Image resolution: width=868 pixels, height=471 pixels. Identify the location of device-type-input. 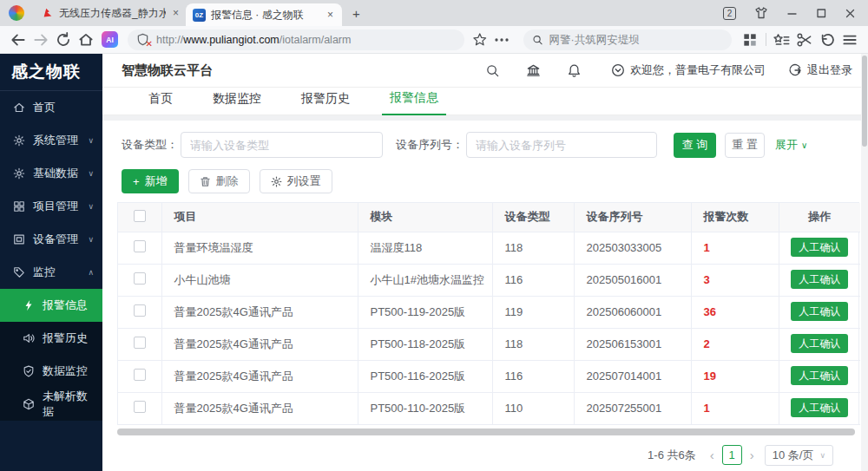
(281, 145).